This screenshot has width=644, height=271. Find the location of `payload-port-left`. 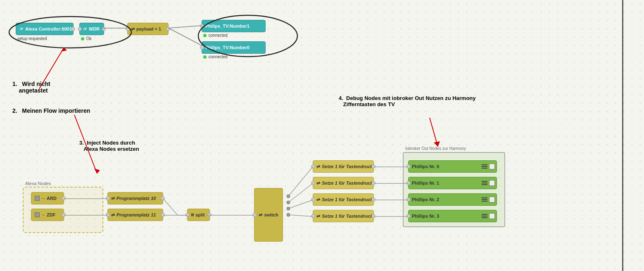

payload-port-left is located at coordinates (128, 29).